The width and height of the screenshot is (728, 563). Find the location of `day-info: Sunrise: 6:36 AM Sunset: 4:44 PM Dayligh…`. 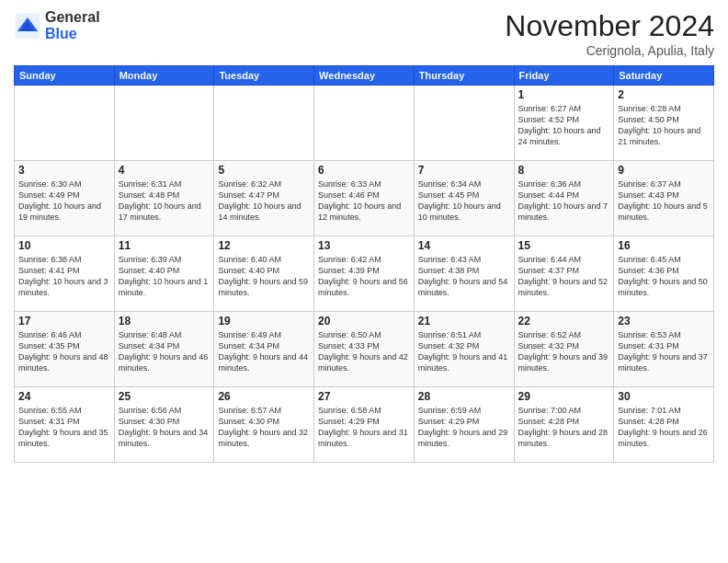

day-info: Sunrise: 6:36 AM Sunset: 4:44 PM Dayligh… is located at coordinates (564, 201).